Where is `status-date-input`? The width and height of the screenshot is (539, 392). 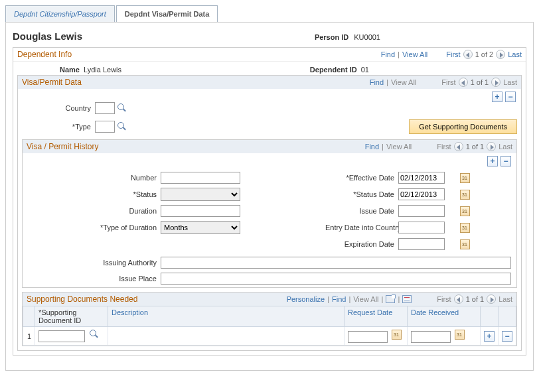
status-date-input is located at coordinates (422, 194).